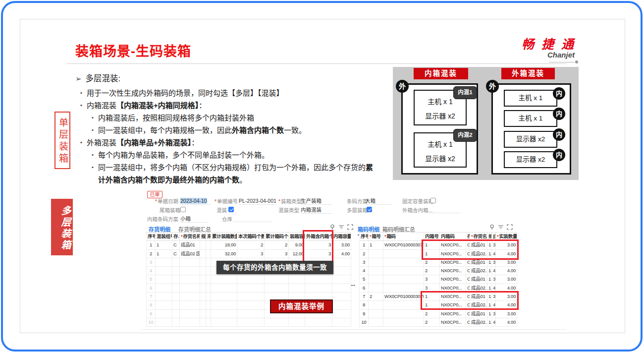 This screenshot has width=644, height=353. What do you see at coordinates (301, 306) in the screenshot?
I see `example-label: 内箱混装举例` at bounding box center [301, 306].